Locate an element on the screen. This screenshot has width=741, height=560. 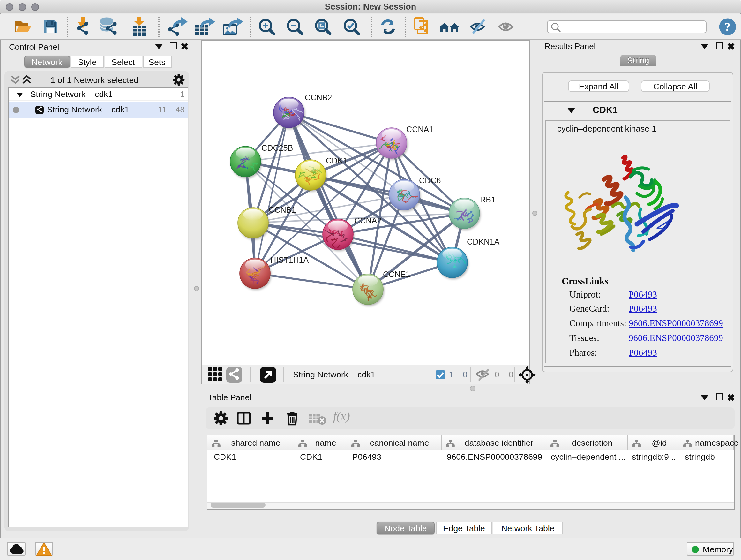
svg-text: CDC6 is located at coordinates (430, 180).